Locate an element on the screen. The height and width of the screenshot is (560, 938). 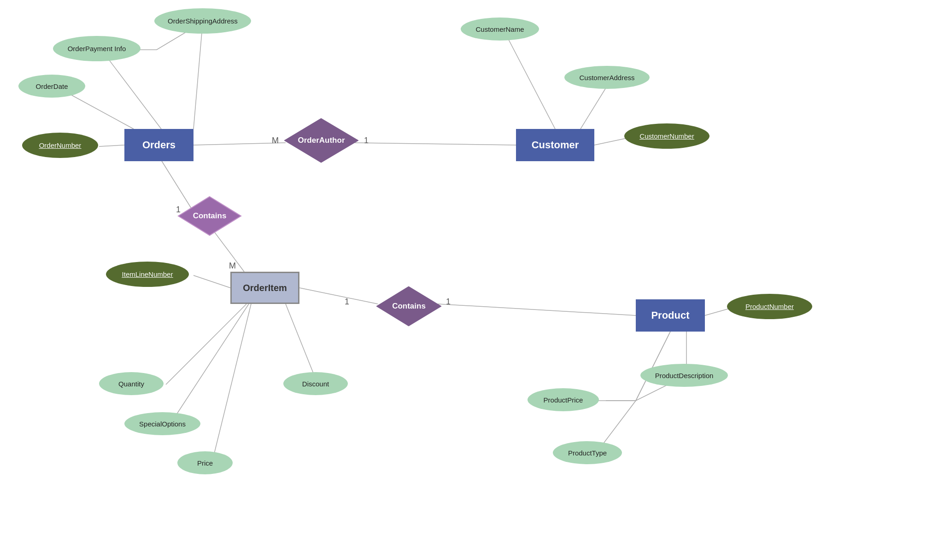
attribute-key-customernumber: CustomerNumber is located at coordinates (667, 136).